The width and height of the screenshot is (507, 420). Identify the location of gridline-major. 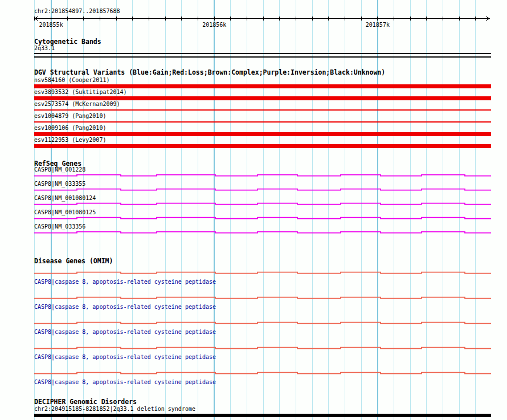
(378, 210).